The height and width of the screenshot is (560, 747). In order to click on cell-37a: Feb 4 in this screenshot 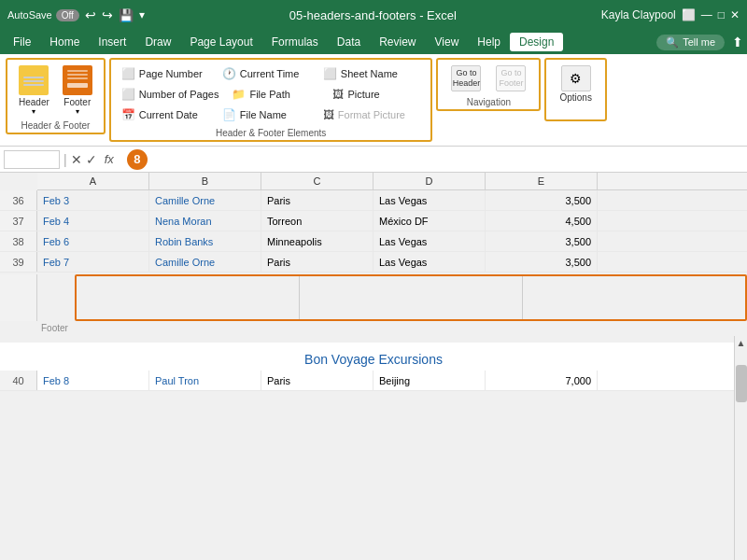, I will do `click(93, 220)`.